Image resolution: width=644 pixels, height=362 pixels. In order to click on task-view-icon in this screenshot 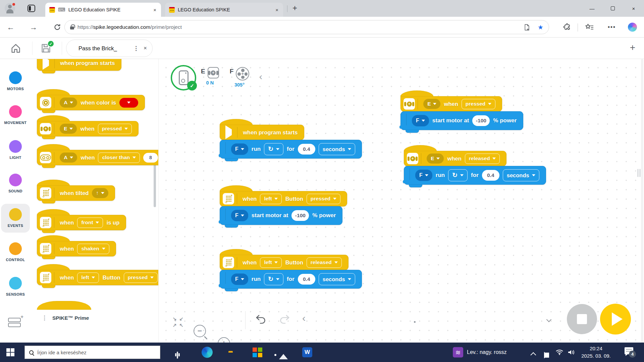, I will do `click(177, 355)`.